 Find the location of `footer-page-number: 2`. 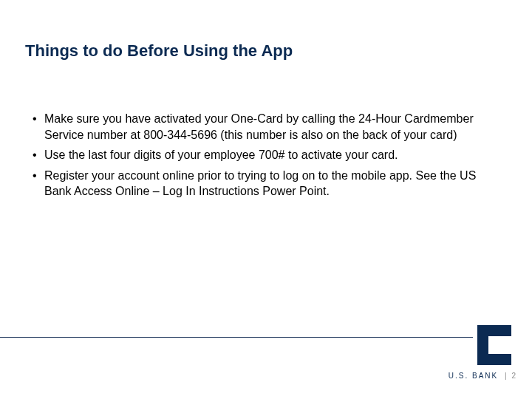

footer-page-number: 2 is located at coordinates (514, 375).